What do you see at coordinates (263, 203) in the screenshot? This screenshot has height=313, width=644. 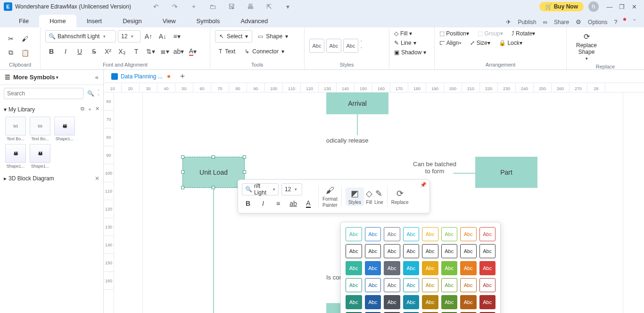 I see `mini-italic-icon: I` at bounding box center [263, 203].